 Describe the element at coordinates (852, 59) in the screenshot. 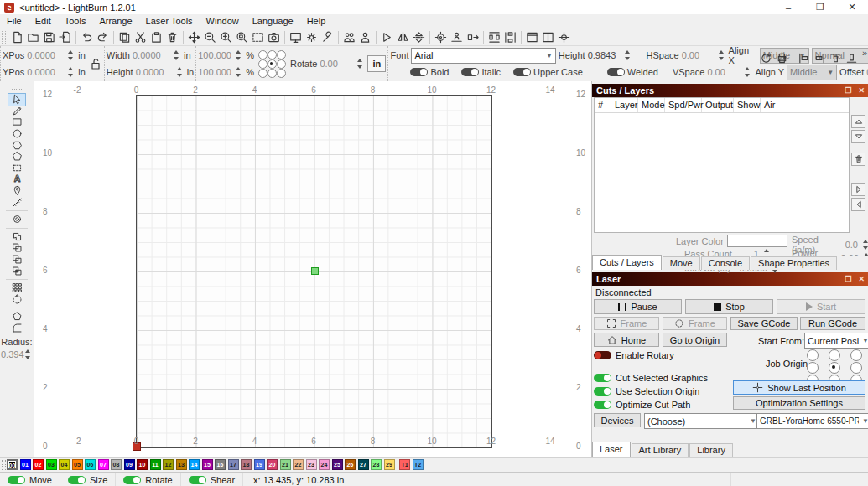

I see `align-bottom-icon` at that location.